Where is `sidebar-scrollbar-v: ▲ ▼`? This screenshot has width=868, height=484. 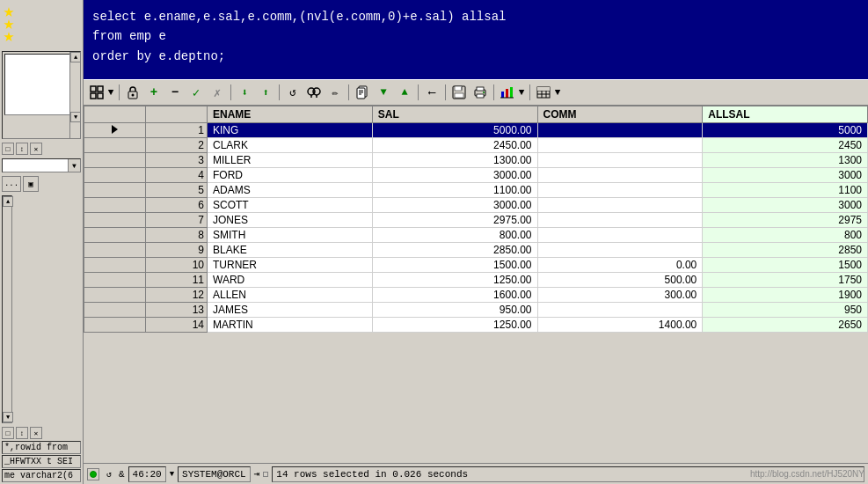 sidebar-scrollbar-v: ▲ ▼ is located at coordinates (75, 95).